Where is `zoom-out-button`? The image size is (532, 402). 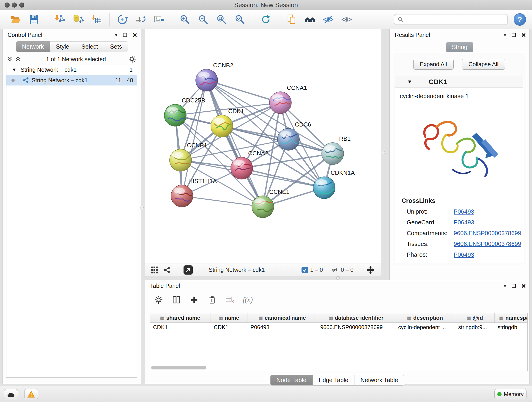 zoom-out-button is located at coordinates (203, 19).